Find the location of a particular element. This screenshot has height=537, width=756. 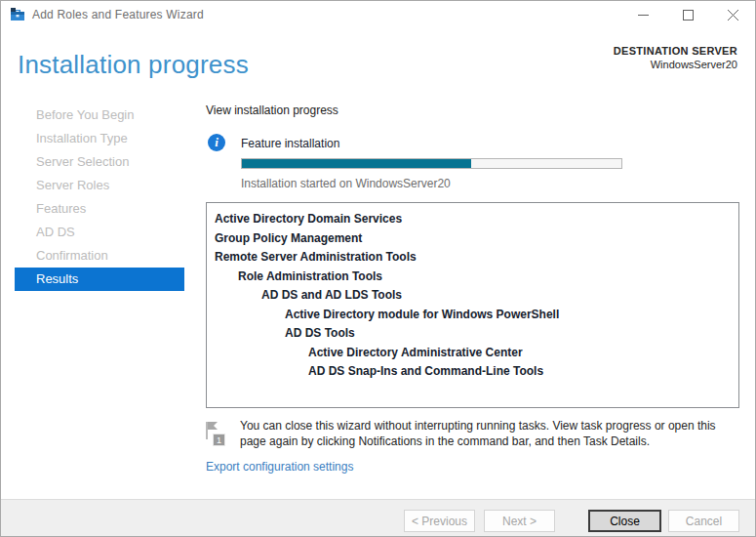

section-title: View installation progress is located at coordinates (272, 110).